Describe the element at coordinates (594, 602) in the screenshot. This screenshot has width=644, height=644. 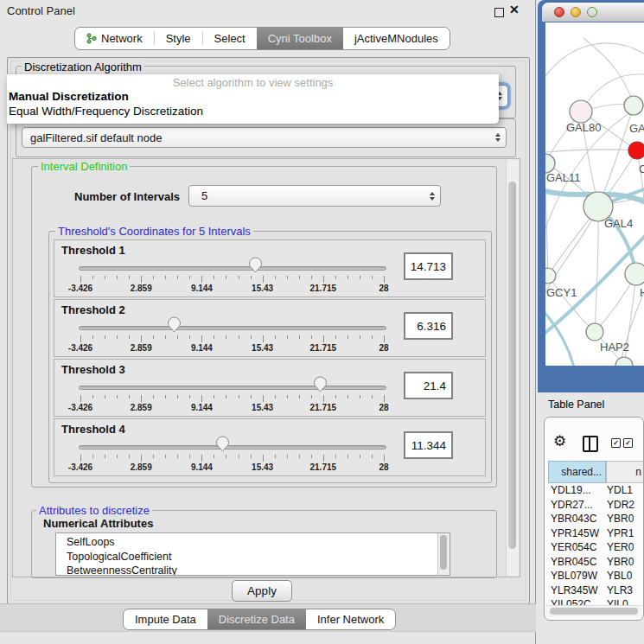
I see `table-row: YIL052CYIL0` at that location.